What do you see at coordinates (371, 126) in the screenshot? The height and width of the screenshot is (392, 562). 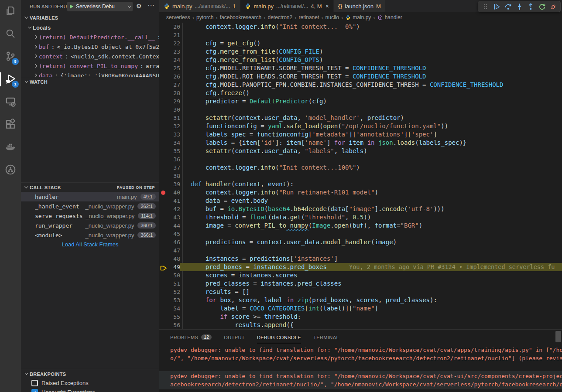 I see `code-text: functionconfig = yaml.safe_load(open("/o…` at bounding box center [371, 126].